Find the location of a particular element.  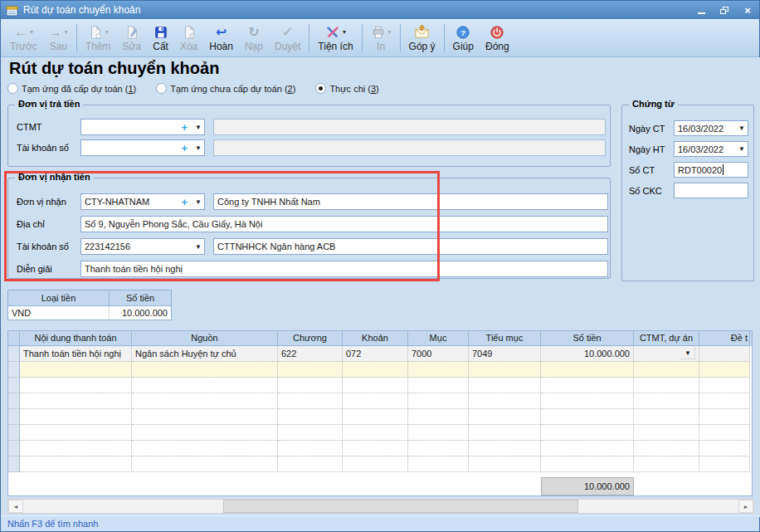

printer-icon is located at coordinates (378, 32).